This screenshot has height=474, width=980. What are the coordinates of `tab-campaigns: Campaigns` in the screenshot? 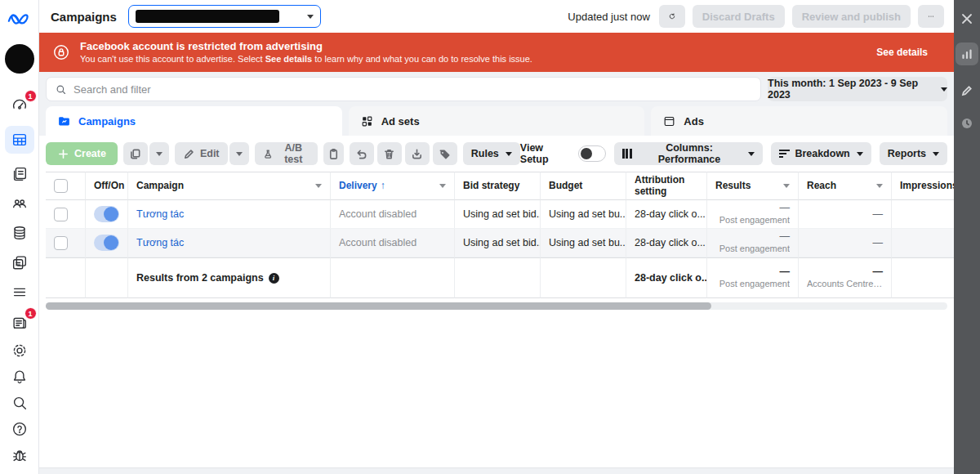 It's located at (194, 121).